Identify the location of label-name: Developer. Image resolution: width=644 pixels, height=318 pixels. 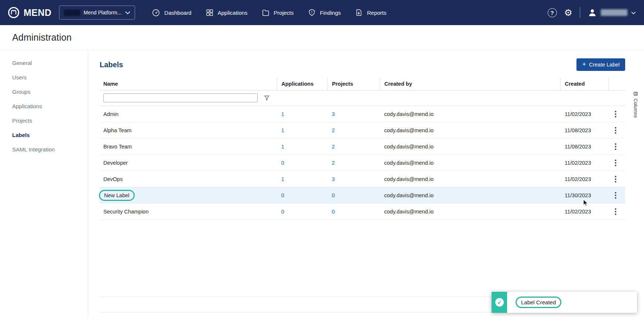
(116, 163).